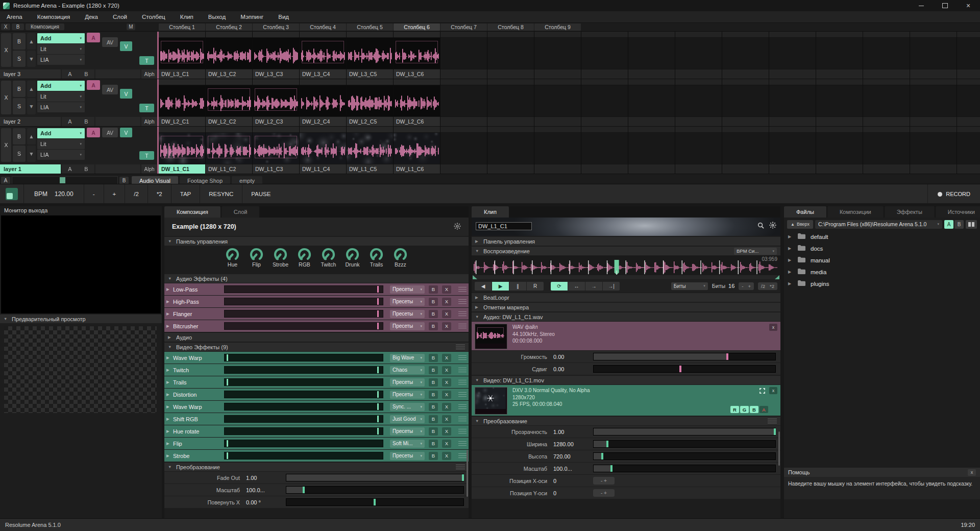  I want to click on clip-dashboard-section-header: ▶ Панель управления, so click(626, 241).